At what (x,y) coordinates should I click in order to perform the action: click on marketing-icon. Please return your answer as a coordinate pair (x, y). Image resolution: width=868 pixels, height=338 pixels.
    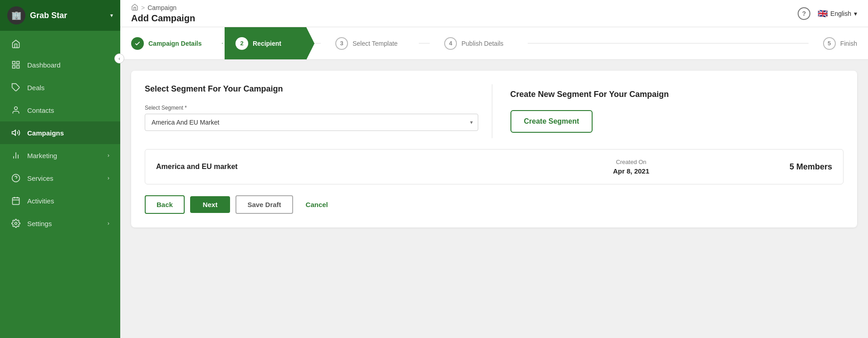
    Looking at the image, I should click on (16, 155).